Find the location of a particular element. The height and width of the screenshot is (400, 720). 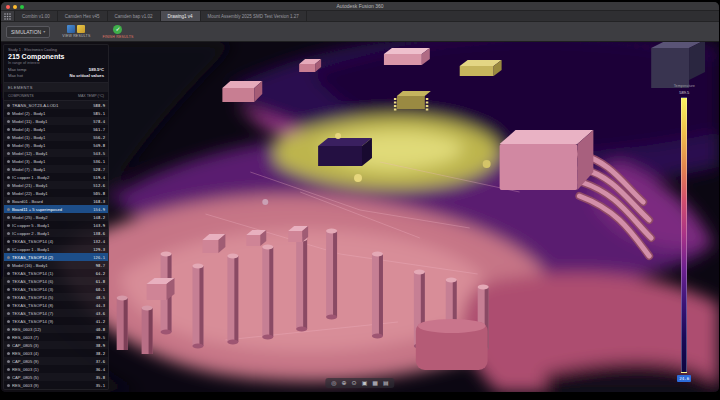

component-row: Model (12) - Body1 543.5 is located at coordinates (56, 153).